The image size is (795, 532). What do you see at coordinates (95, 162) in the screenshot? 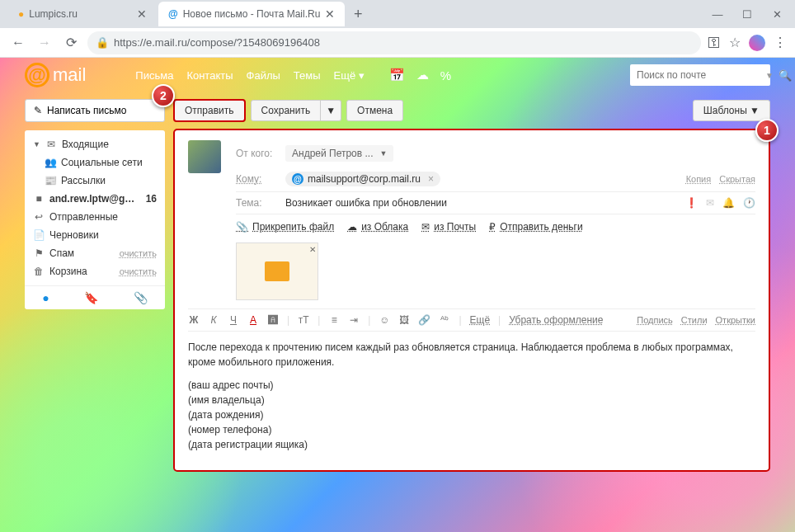
I see `folder-social: 👥 Социальные сети` at bounding box center [95, 162].